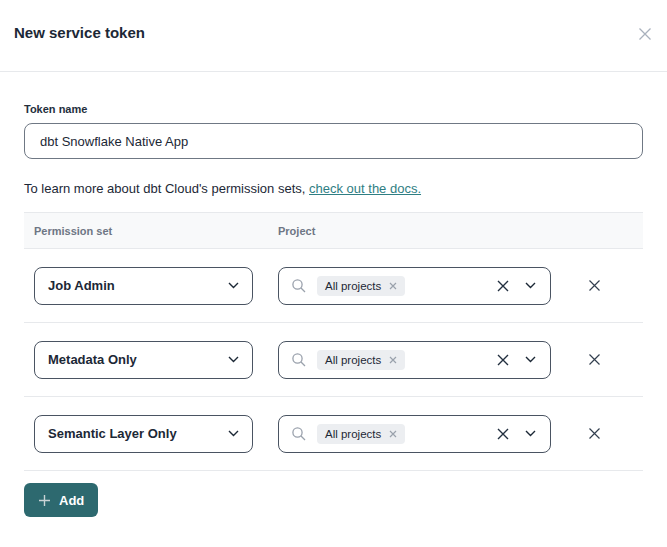  What do you see at coordinates (334, 36) in the screenshot?
I see `modal-header: New service token` at bounding box center [334, 36].